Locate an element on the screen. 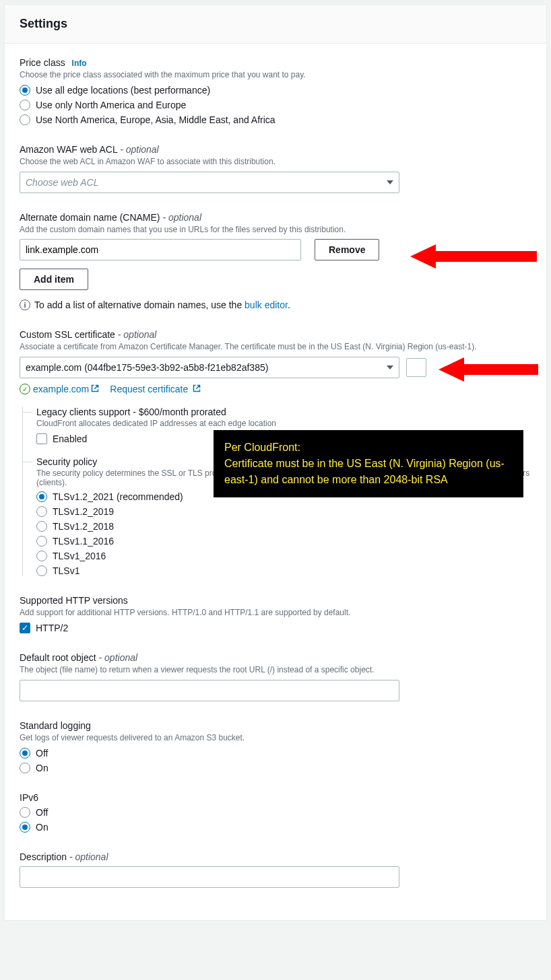  bulk-editor-link: bulk editor is located at coordinates (266, 305).